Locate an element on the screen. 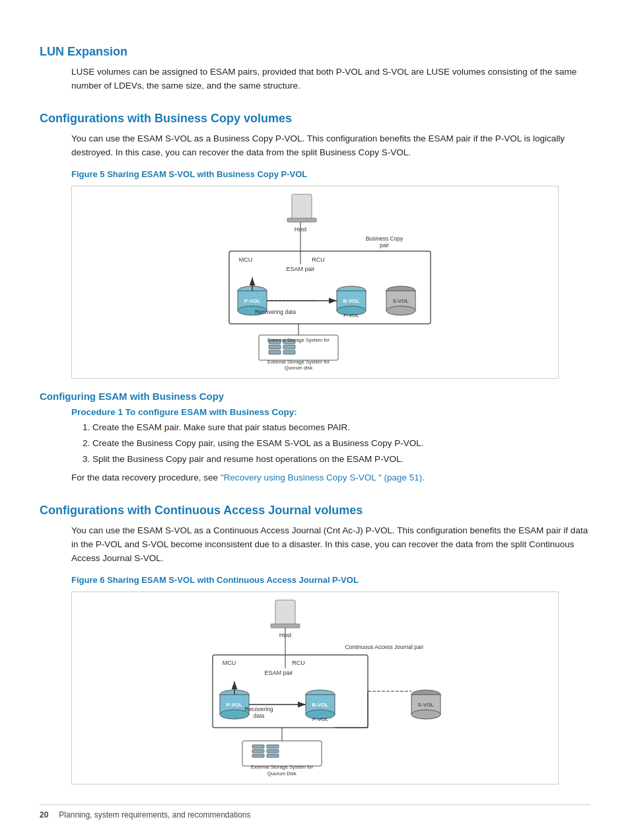  figure6-svg: Host Continuous Access Journal pair MCU … is located at coordinates (315, 688).